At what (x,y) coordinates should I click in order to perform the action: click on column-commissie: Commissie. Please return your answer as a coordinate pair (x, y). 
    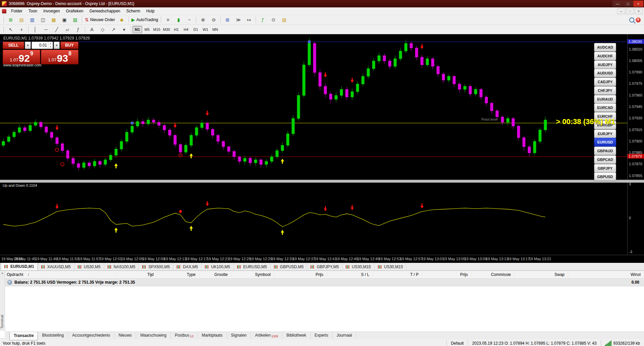
    Looking at the image, I should click on (493, 275).